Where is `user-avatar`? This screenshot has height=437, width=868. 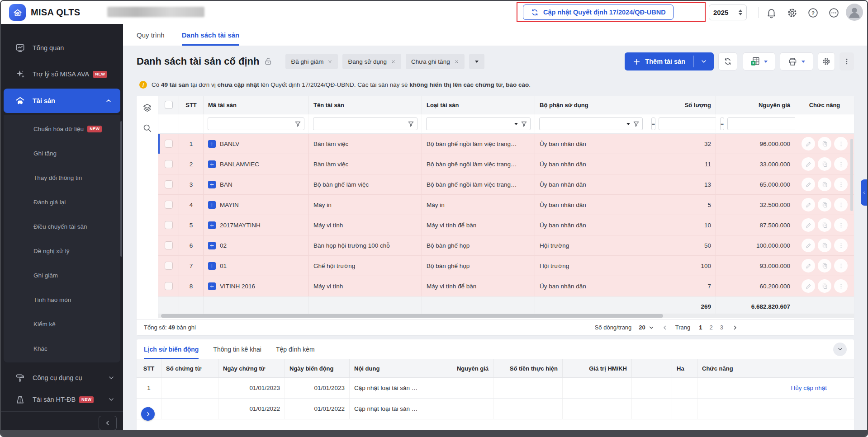
user-avatar is located at coordinates (854, 12).